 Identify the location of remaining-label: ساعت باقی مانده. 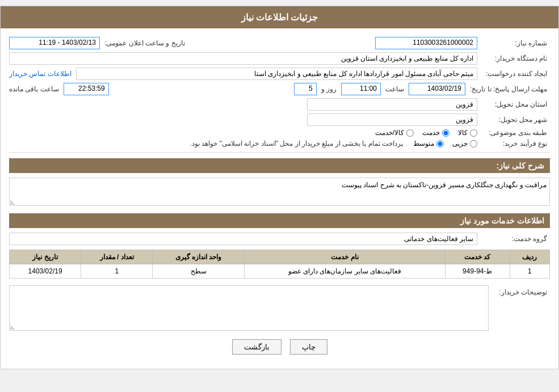
(34, 89).